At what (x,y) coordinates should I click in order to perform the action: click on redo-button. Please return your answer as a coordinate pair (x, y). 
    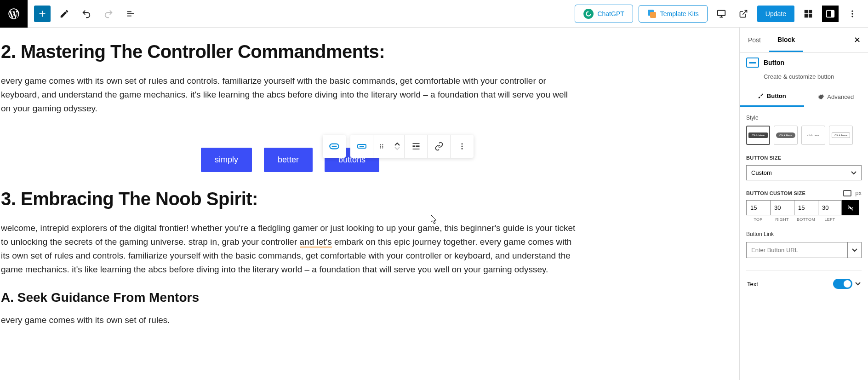
    Looking at the image, I should click on (108, 14).